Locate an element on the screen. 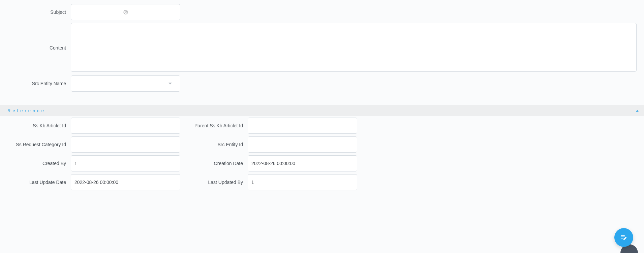 This screenshot has height=253, width=644. chevron-down-icon is located at coordinates (170, 84).